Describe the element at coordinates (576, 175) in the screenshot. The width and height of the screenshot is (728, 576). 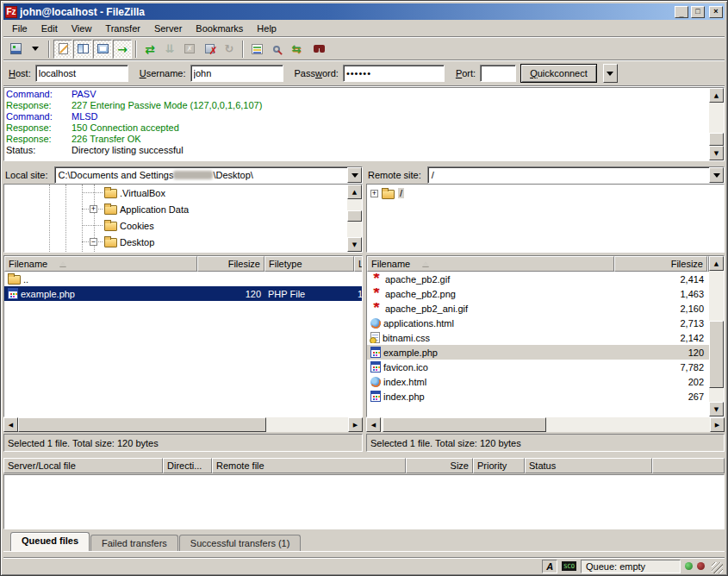
I see `remote-site-combo: /` at that location.